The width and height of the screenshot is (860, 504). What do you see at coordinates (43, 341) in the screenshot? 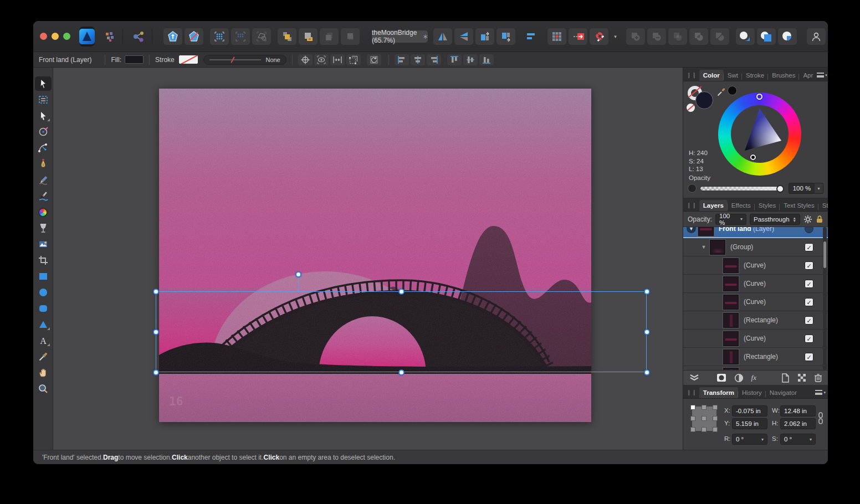
I see `artistic-text-tool: A` at bounding box center [43, 341].